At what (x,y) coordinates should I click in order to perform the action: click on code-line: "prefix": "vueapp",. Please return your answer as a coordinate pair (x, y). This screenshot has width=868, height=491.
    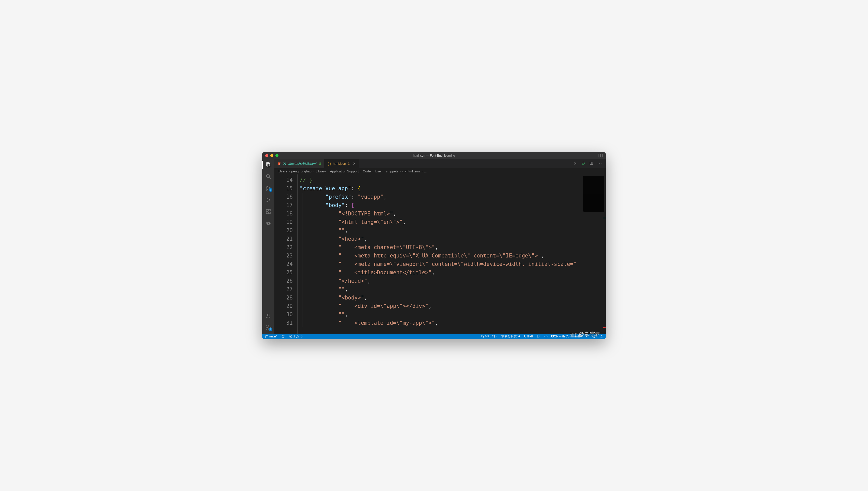
    Looking at the image, I should click on (442, 197).